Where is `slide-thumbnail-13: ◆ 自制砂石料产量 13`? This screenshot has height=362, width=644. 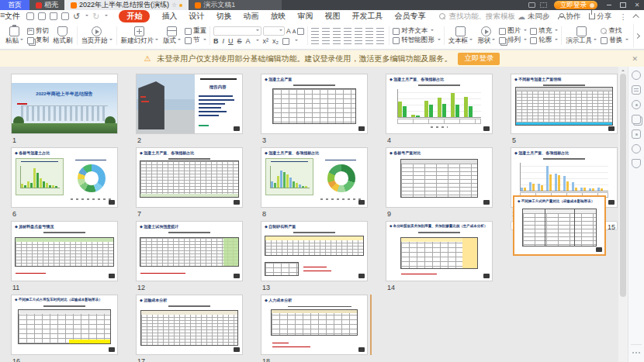
slide-thumbnail-13: ◆ 自制砂石料产量 13 is located at coordinates (314, 257).